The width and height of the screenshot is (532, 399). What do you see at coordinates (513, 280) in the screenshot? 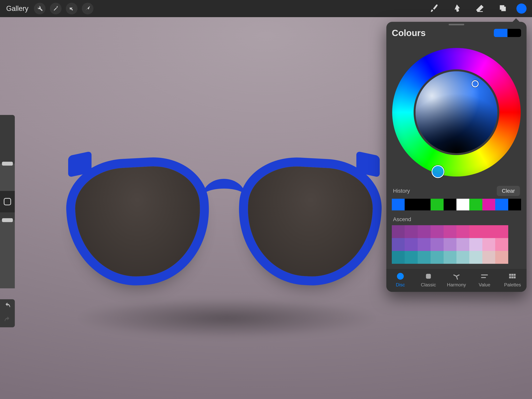
I see `tab-palettes: Palettes` at bounding box center [513, 280].